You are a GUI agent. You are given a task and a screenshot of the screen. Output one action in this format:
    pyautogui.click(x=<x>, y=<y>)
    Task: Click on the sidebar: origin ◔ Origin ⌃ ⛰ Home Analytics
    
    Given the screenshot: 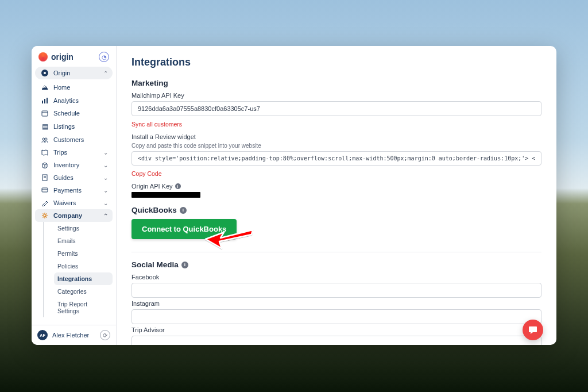 What is the action you would take?
    pyautogui.click(x=74, y=195)
    